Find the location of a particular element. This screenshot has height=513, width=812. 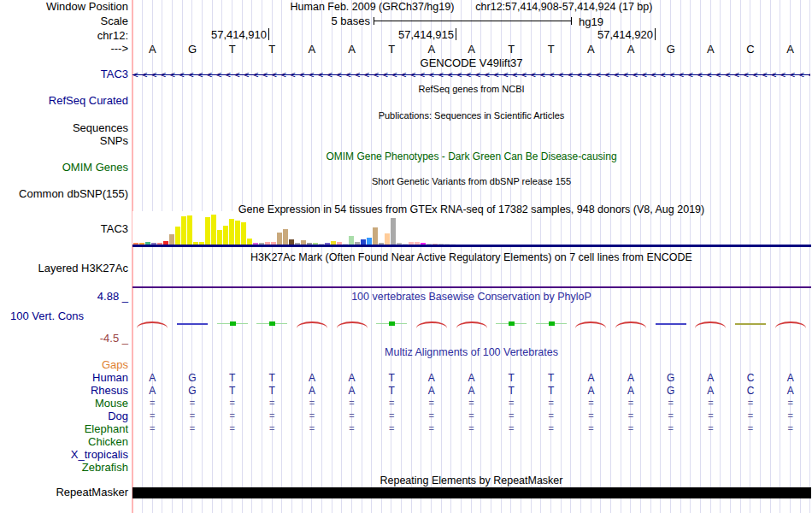

tac3-gene-item: <<<<<<<<<<<<<<<<<<<<<<<<<<<<<<<<<<<<<<<<… is located at coordinates (472, 75).